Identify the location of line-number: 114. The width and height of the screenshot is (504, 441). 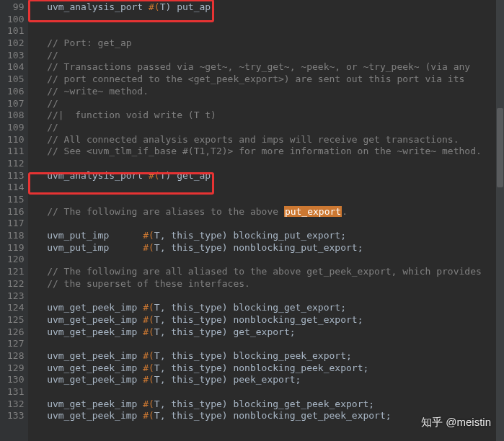
(16, 187).